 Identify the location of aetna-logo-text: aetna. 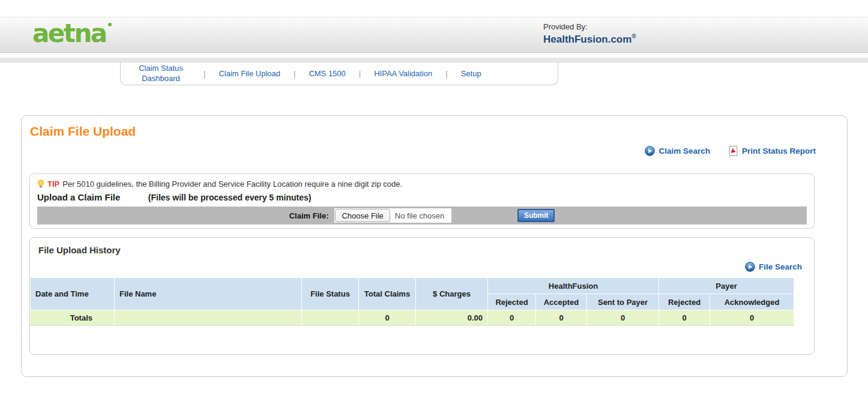
(70, 34).